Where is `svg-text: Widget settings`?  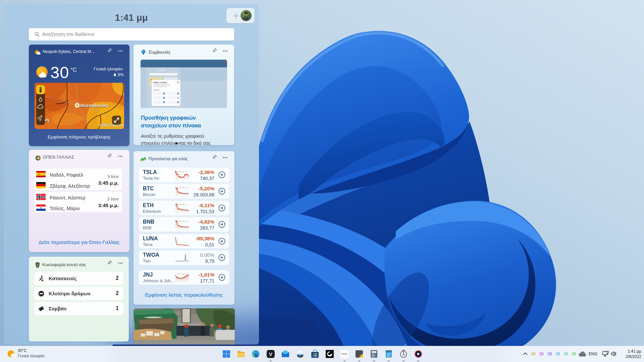 svg-text: Widget settings is located at coordinates (160, 82).